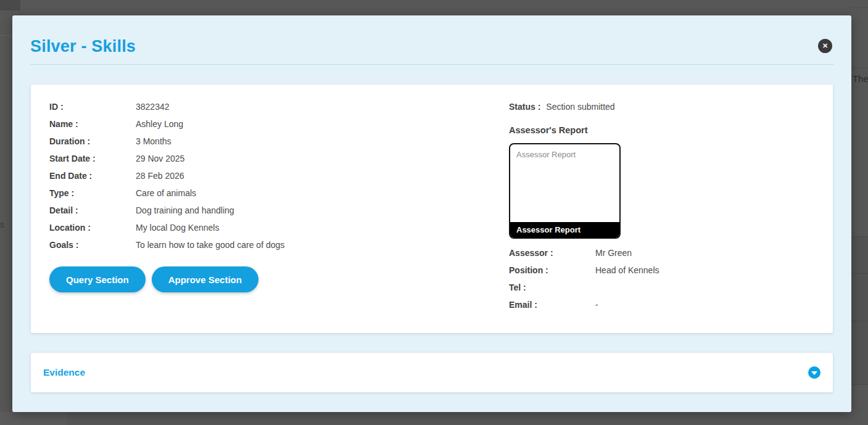  I want to click on assessor-value: Head of Kennels, so click(627, 270).